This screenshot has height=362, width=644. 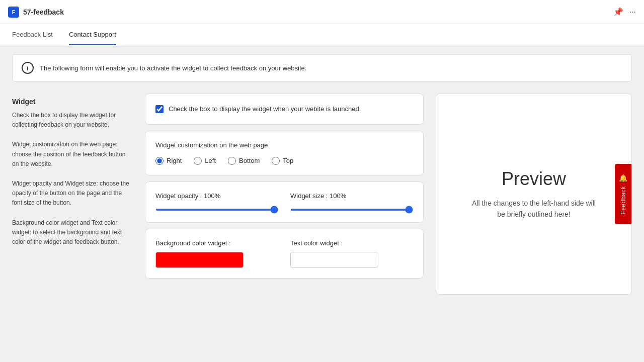 I want to click on left-panel: Widget Check the box to display the widg…, so click(x=72, y=194).